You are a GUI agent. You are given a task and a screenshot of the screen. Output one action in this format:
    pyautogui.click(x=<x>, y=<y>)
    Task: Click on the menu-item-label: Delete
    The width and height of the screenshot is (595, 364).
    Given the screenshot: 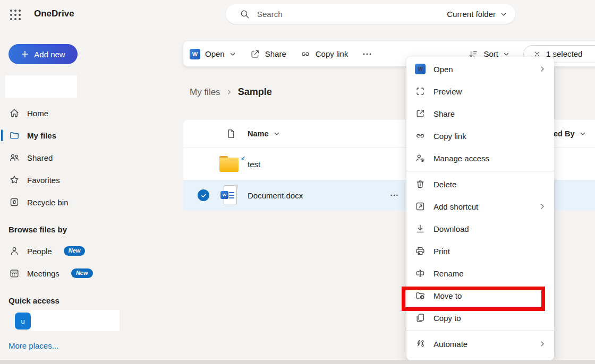 What is the action you would take?
    pyautogui.click(x=445, y=185)
    